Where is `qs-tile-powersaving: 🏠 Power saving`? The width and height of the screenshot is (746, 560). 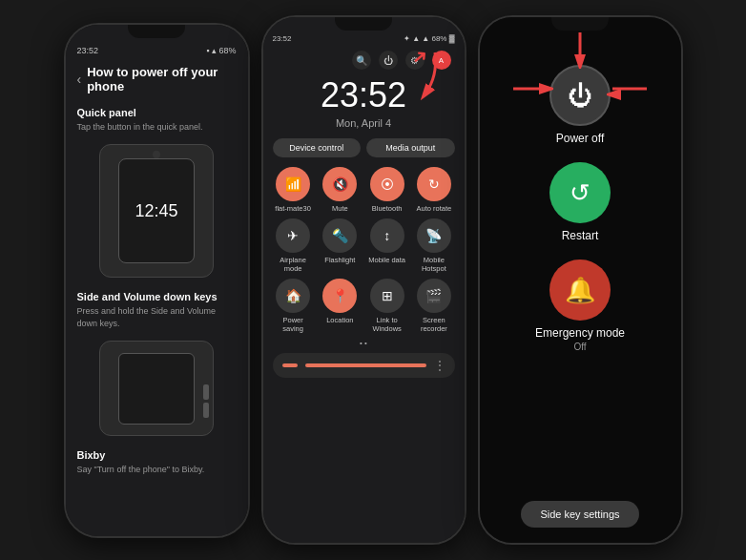
qs-tile-powersaving: 🏠 Power saving is located at coordinates (294, 305).